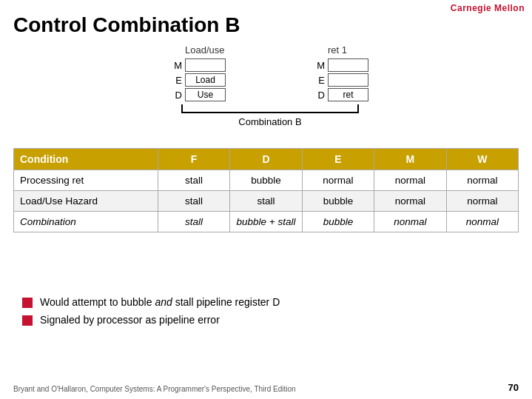  I want to click on table-header-row: Condition F D E M W, so click(266, 160).